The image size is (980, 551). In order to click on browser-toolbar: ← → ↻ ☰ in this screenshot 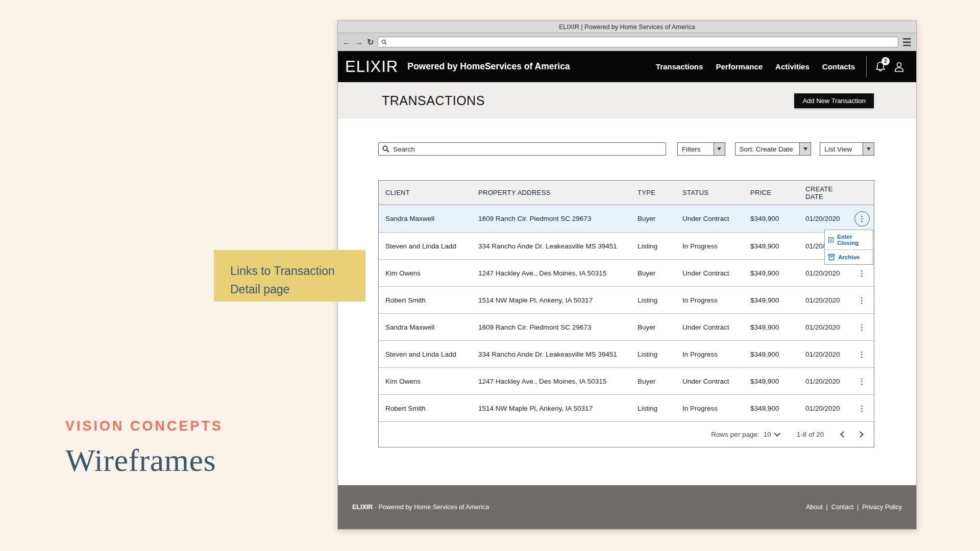, I will do `click(627, 42)`.